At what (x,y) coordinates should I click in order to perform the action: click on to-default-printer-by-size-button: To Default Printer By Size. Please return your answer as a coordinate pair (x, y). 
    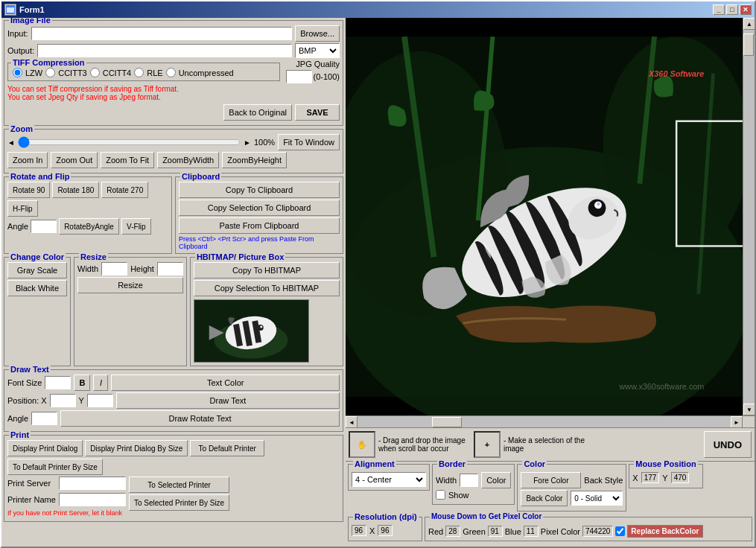
    Looking at the image, I should click on (55, 467).